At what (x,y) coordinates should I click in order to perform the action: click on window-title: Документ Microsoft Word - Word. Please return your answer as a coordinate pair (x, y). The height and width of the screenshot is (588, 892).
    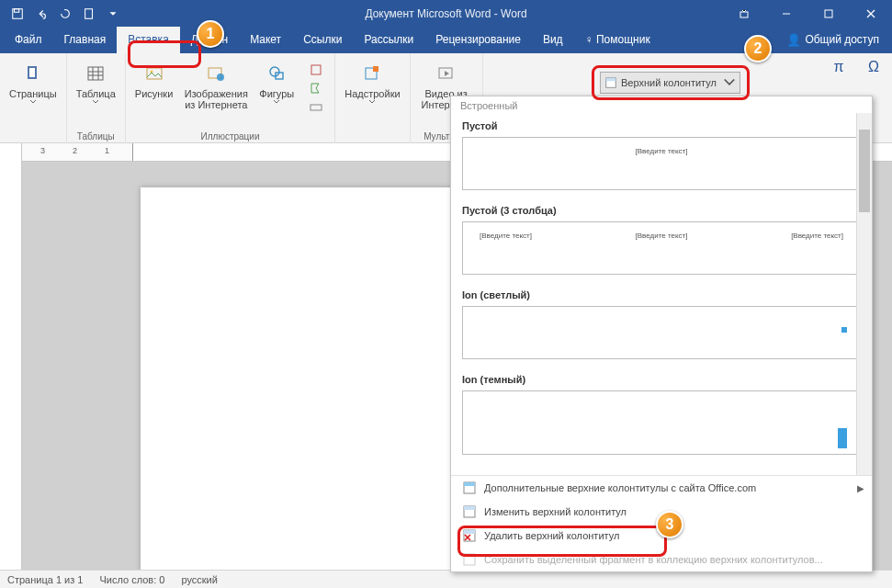
    Looking at the image, I should click on (446, 14).